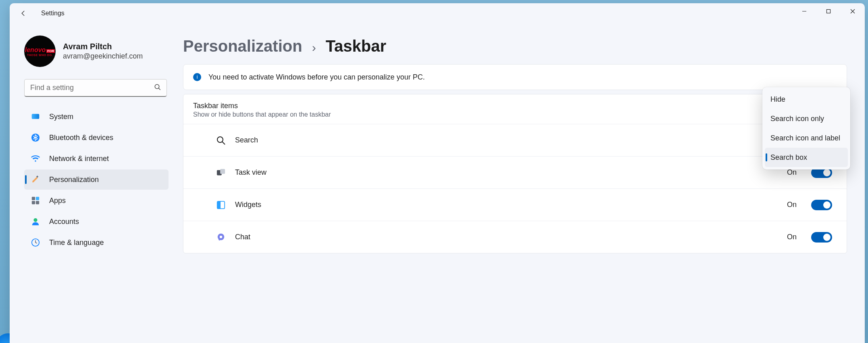 The width and height of the screenshot is (868, 343). Describe the element at coordinates (96, 180) in the screenshot. I see `nav-personalization: Personalization` at that location.